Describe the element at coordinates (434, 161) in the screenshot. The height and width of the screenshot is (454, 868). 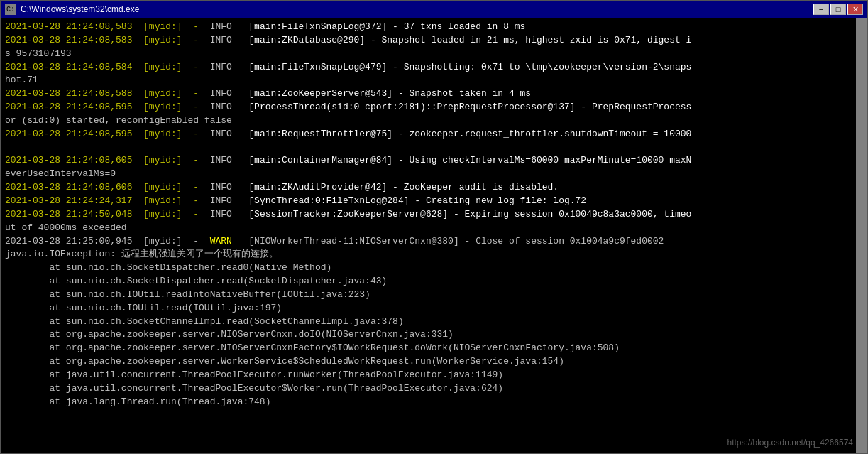
I see `console-line: 2021-03-28 21:24:08,605 [myid:] - INFO […` at that location.